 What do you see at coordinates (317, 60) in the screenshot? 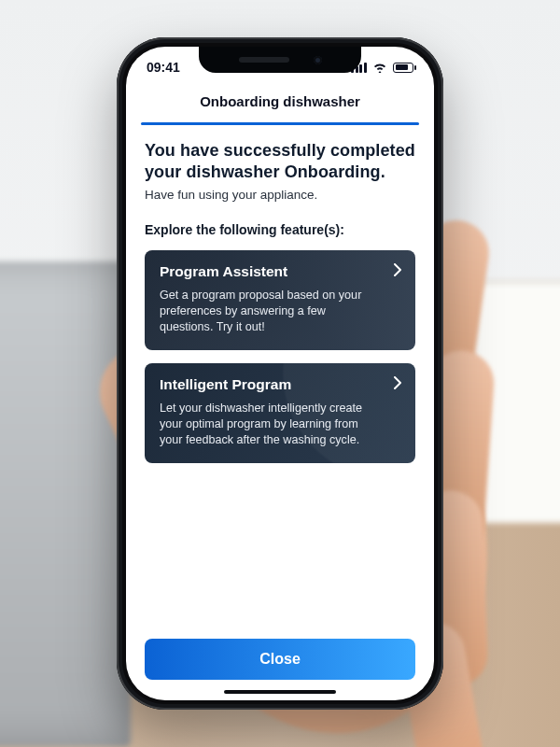
I see `front-camera-icon` at bounding box center [317, 60].